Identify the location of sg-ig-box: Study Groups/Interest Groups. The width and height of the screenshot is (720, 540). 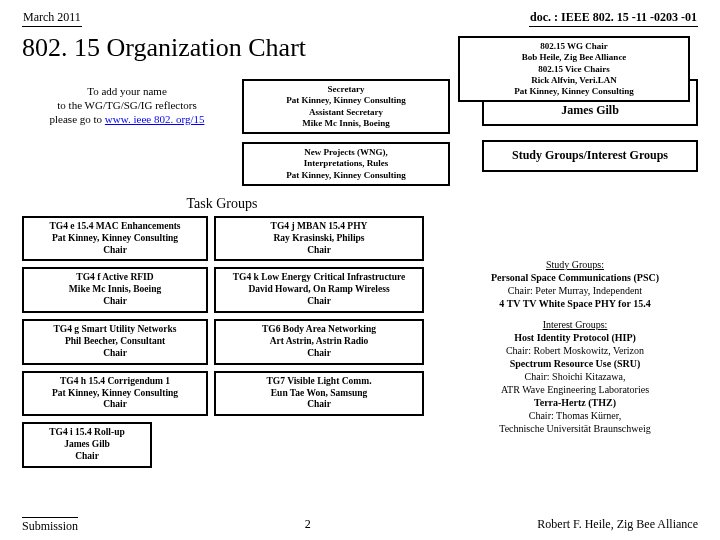
(590, 156).